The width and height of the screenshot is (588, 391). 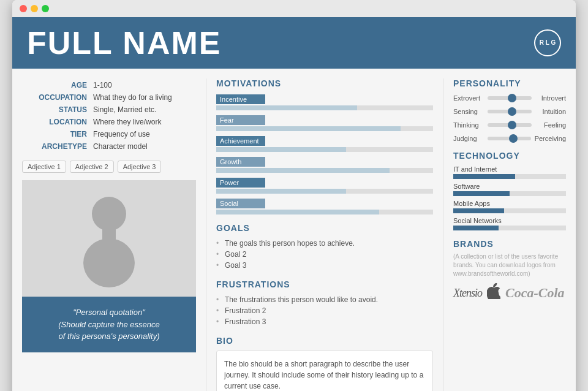 What do you see at coordinates (510, 139) in the screenshot?
I see `slider-judging-perceiving: Judging Perceiving` at bounding box center [510, 139].